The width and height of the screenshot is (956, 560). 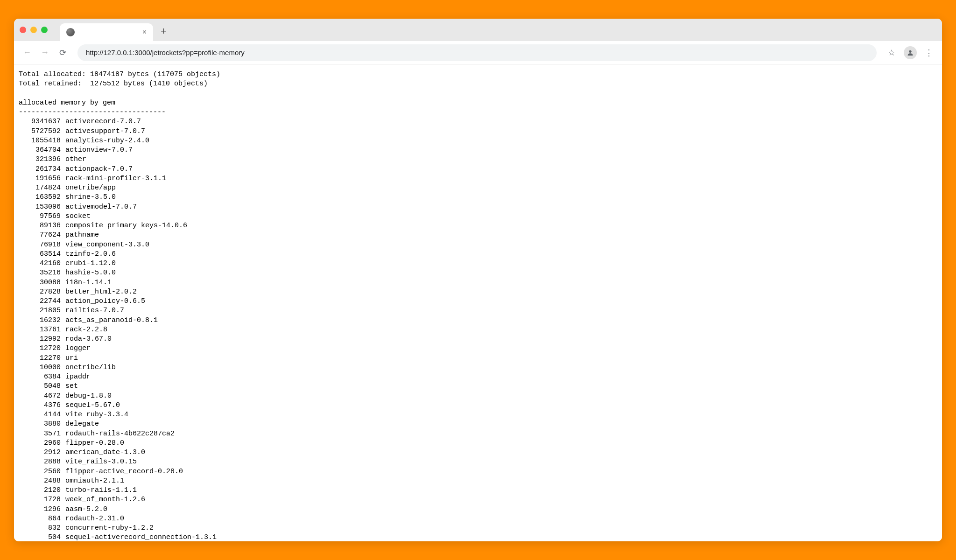 I want to click on gem-name: tzinfo-2.0.6, so click(x=91, y=254).